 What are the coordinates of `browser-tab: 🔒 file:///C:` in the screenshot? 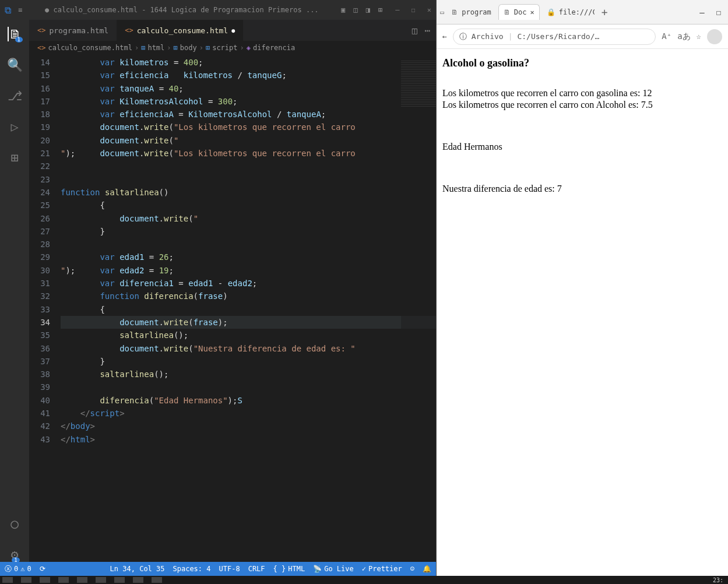 It's located at (568, 12).